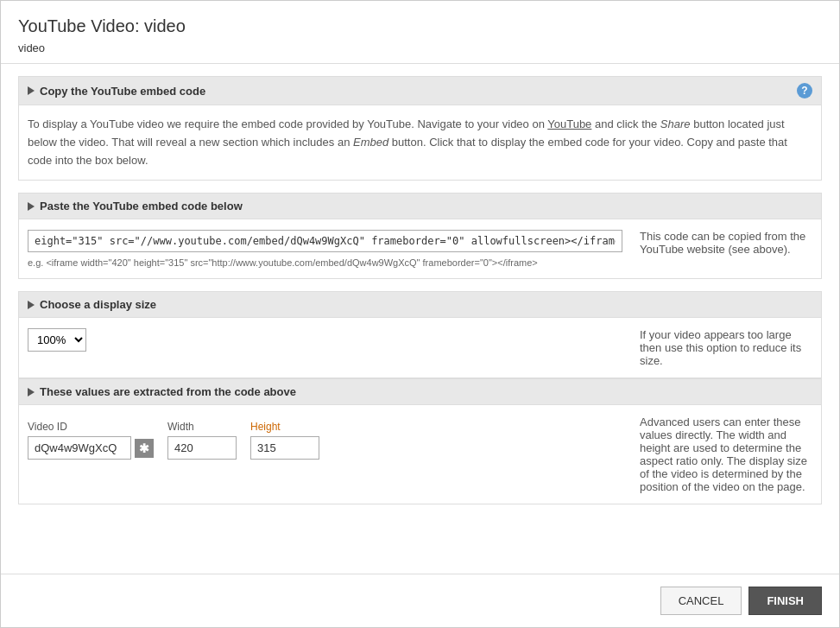  What do you see at coordinates (31, 206) in the screenshot?
I see `triangle-icon2` at bounding box center [31, 206].